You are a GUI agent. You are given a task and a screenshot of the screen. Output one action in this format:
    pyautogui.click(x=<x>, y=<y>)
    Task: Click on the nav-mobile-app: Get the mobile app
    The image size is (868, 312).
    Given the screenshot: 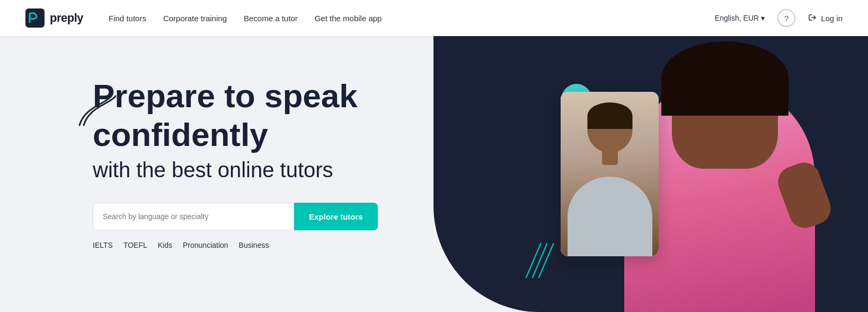 What is the action you would take?
    pyautogui.click(x=349, y=18)
    